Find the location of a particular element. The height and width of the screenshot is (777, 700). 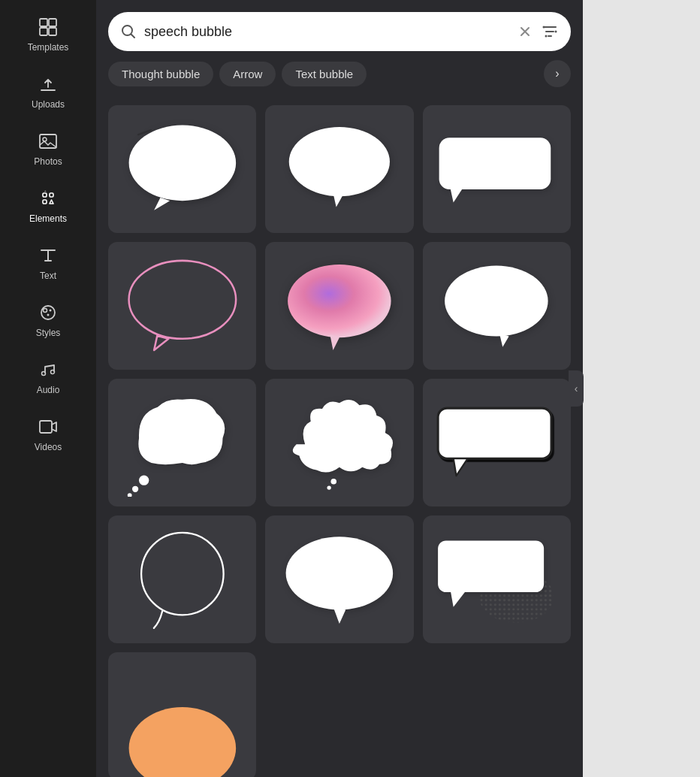

search-bar: speech bubble is located at coordinates (339, 32).